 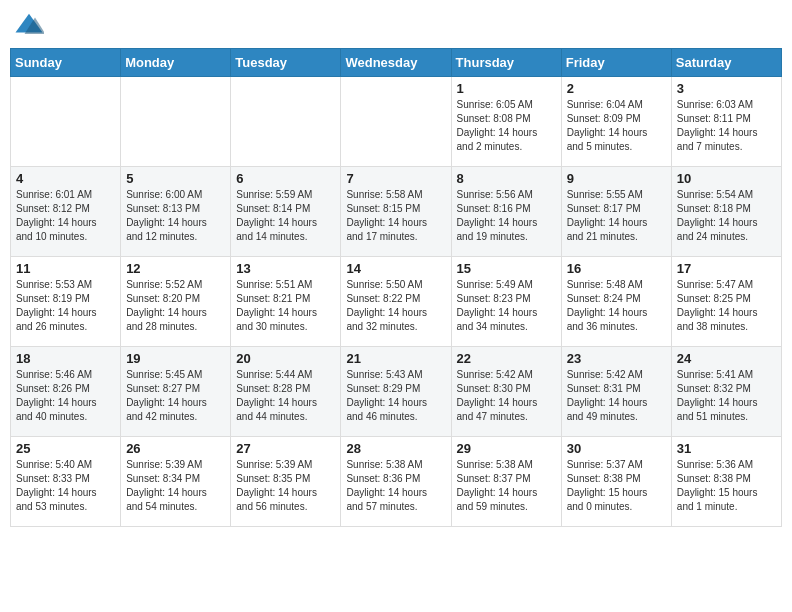 I want to click on day-info: Sunrise: 6:00 AM Sunset: 8:13 PM Dayligh…, so click(x=176, y=216).